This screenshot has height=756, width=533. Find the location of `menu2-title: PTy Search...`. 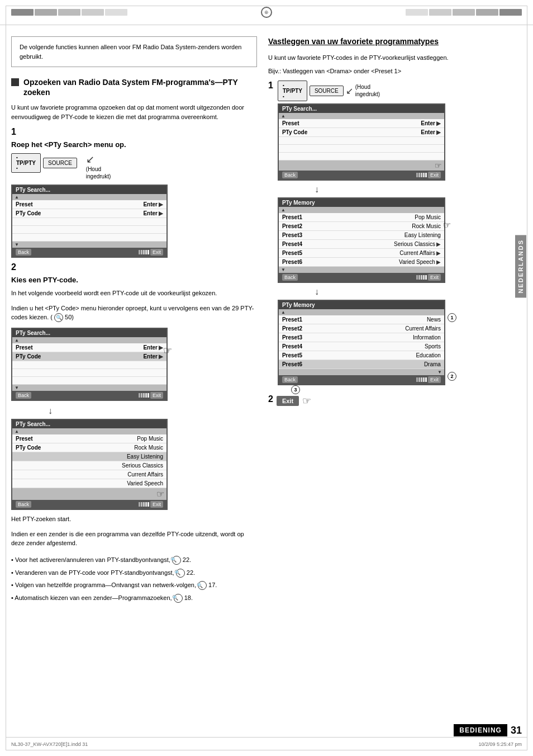

menu2-title: PTy Search... is located at coordinates (89, 333).